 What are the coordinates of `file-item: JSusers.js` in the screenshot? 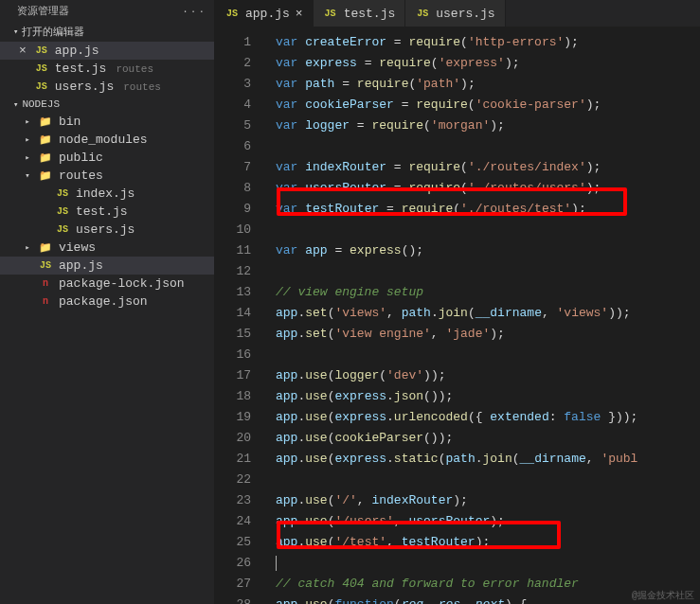 It's located at (107, 229).